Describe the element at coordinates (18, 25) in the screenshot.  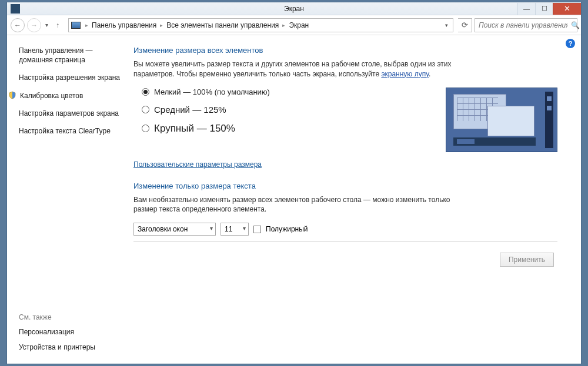
I see `back-button: ←` at that location.